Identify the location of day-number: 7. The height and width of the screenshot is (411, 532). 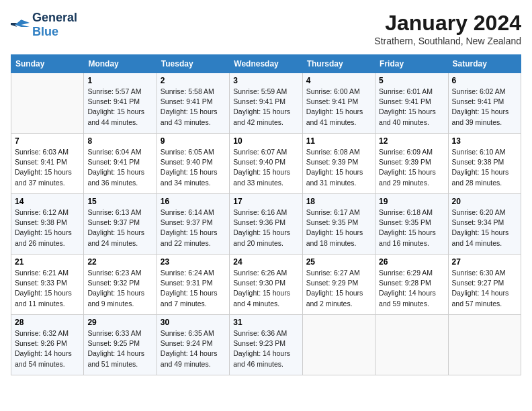
(47, 141).